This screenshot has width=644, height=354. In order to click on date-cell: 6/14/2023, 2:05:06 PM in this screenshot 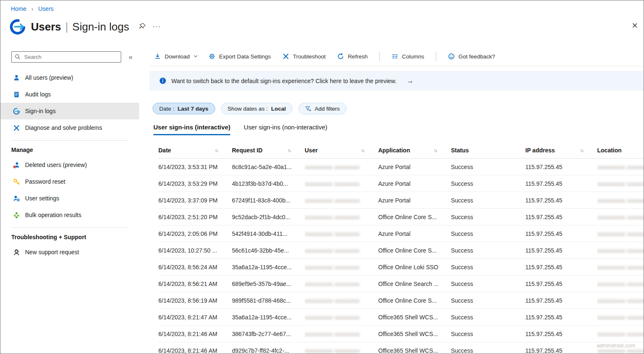, I will do `click(195, 234)`.